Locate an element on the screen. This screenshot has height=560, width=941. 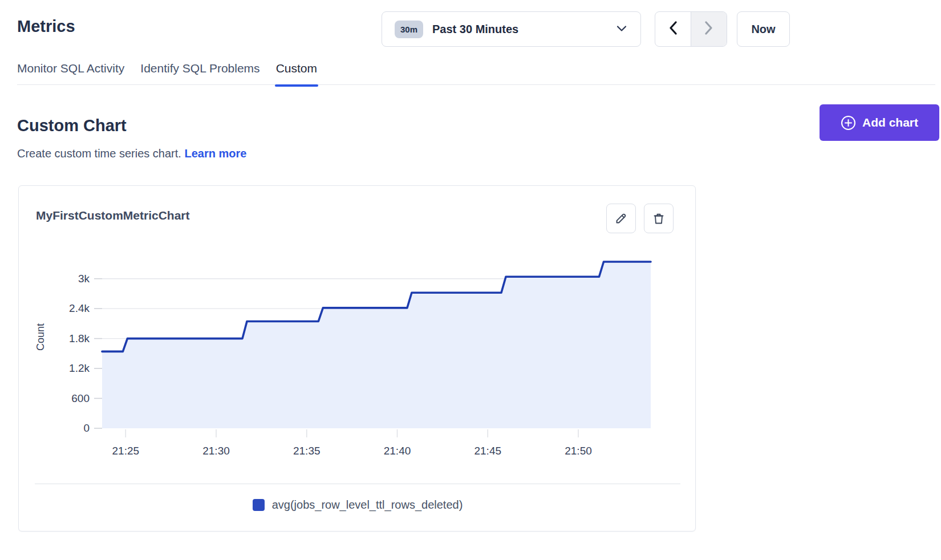
section-subtitle: Create custom time series chart. Learn m… is located at coordinates (132, 154).